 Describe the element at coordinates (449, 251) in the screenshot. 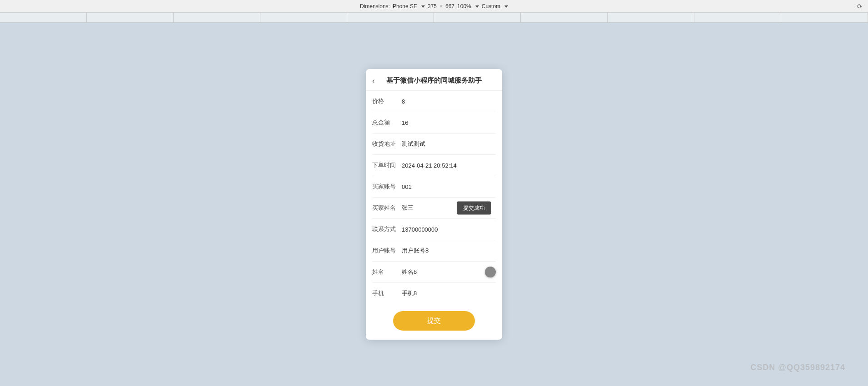

I see `value-user-account: 用户账号8` at that location.